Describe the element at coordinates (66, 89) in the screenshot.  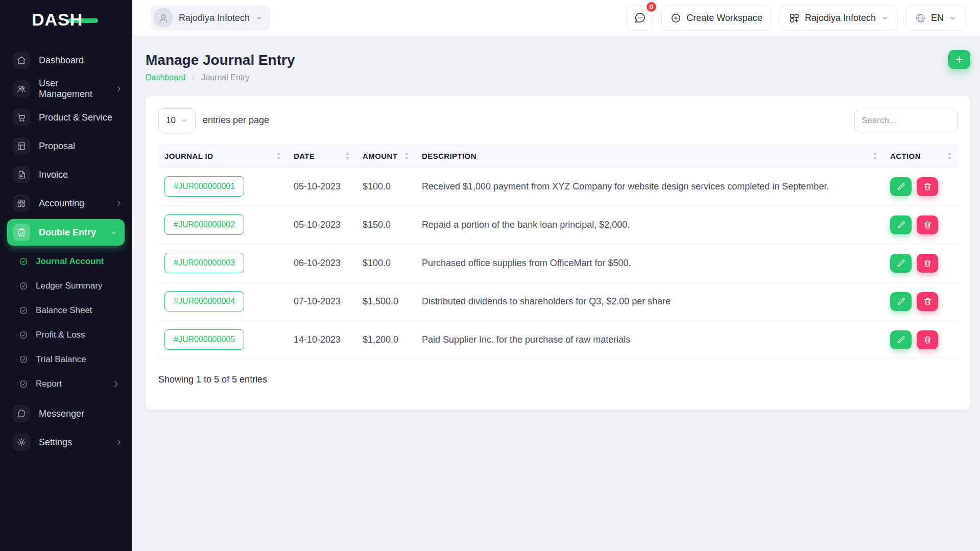
I see `sidebar-item-user-management: User Management` at that location.